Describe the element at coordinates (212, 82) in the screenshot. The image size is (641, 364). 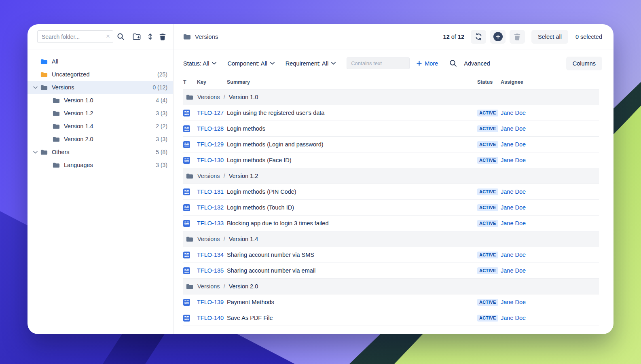
I see `column-header-key: Key` at that location.